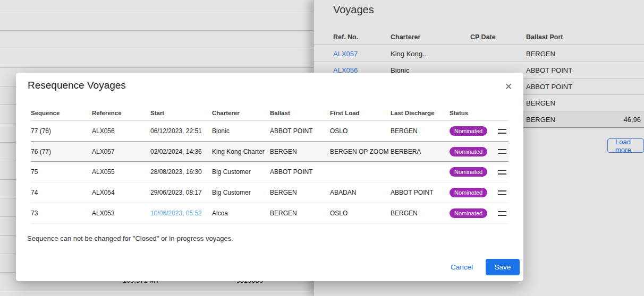  What do you see at coordinates (360, 193) in the screenshot?
I see `cell-first-load: ABADAN` at bounding box center [360, 193].